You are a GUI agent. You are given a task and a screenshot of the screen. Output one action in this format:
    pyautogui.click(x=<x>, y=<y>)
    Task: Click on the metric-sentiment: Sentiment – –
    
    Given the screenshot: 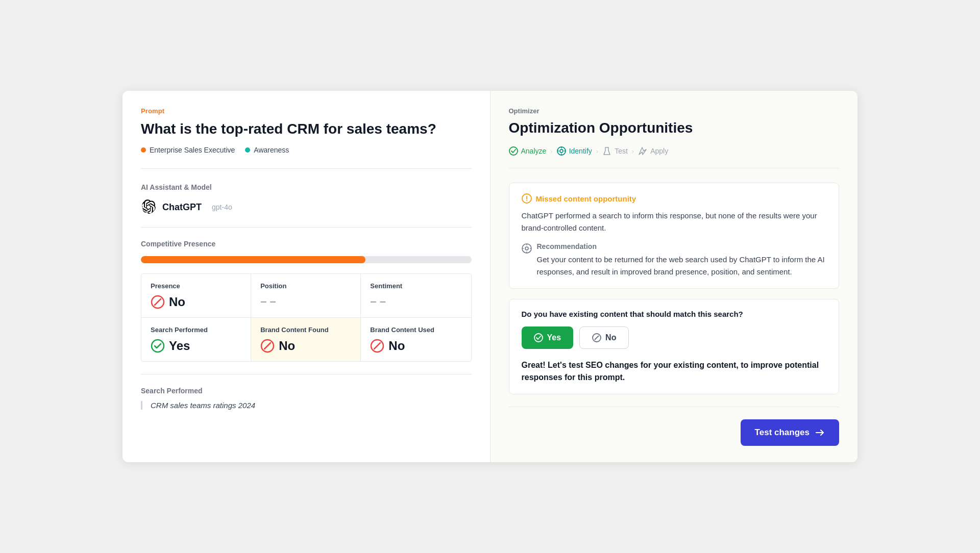 What is the action you would take?
    pyautogui.click(x=415, y=296)
    